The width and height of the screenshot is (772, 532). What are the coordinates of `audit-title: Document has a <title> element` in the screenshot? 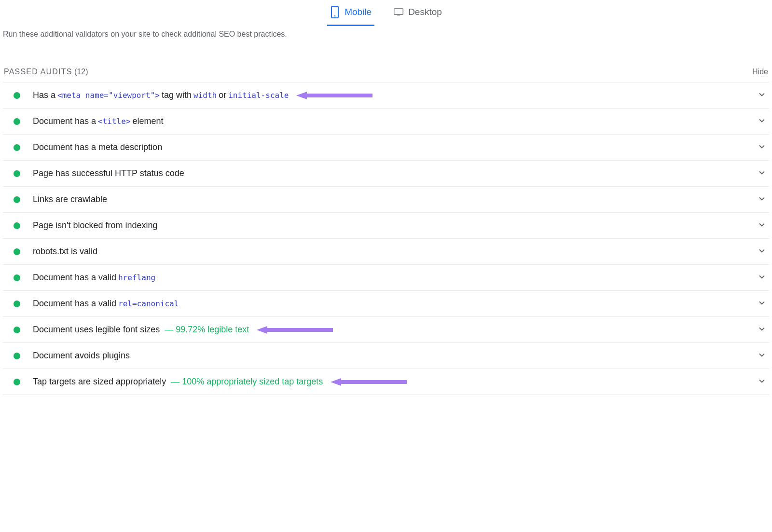 It's located at (393, 122).